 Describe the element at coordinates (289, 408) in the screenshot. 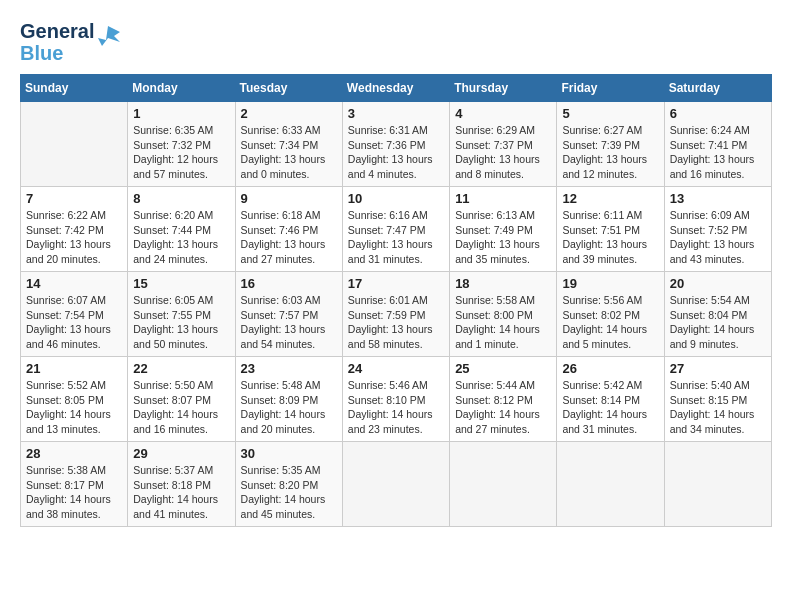

I see `day-info: Sunrise: 5:48 AMSunset: 8:09 PMDaylight:…` at that location.